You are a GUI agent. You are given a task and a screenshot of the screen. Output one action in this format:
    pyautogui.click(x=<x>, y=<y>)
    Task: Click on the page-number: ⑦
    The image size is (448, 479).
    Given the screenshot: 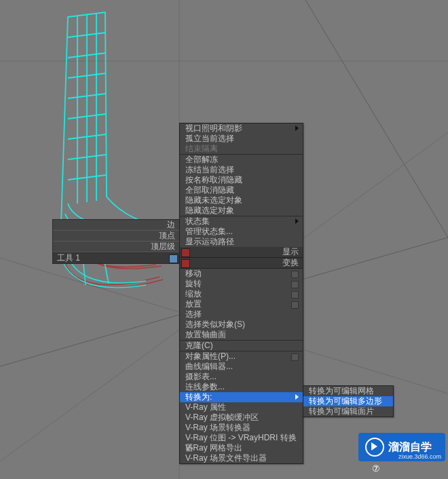 What is the action you would take?
    pyautogui.click(x=376, y=468)
    